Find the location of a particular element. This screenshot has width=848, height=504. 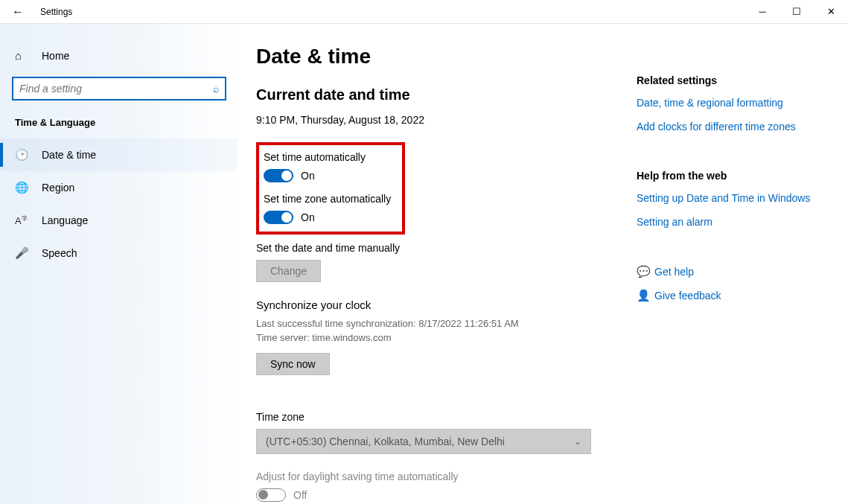

give-feedback-row: 👤 Give feedback is located at coordinates (733, 296).